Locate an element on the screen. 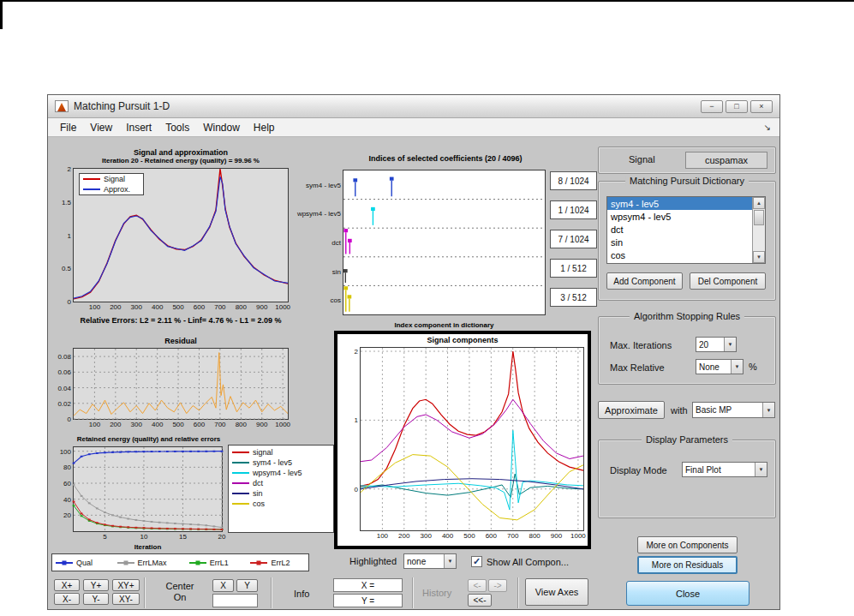 Image resolution: width=854 pixels, height=616 pixels. dictionary-listbox: sym4 - lev5 wpsym4 - lev5 dct sin cos ▲ … is located at coordinates (686, 230).